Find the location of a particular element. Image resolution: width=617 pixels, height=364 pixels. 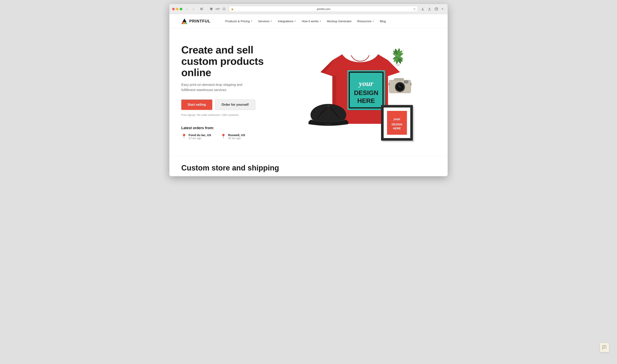

nav-link-blog: Blog is located at coordinates (383, 21).